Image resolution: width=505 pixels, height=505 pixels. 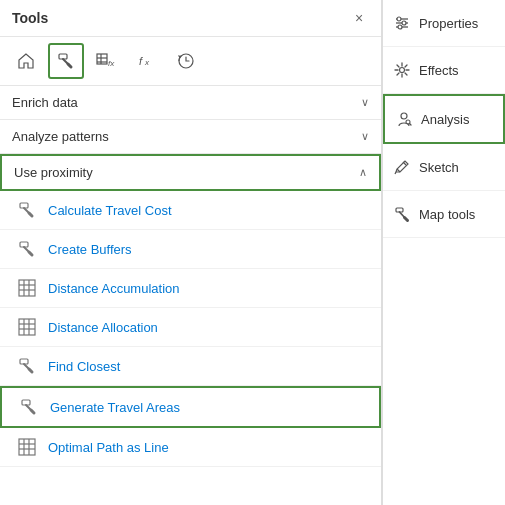 What do you see at coordinates (444, 168) in the screenshot?
I see `sketch-item: Sketch` at bounding box center [444, 168].